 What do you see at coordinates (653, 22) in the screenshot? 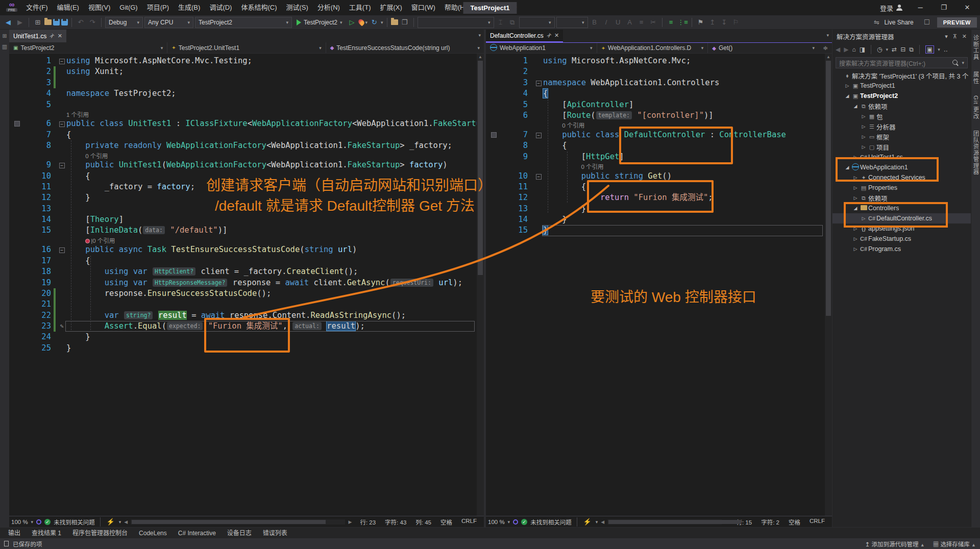
I see `cut-icon: ✂` at bounding box center [653, 22].